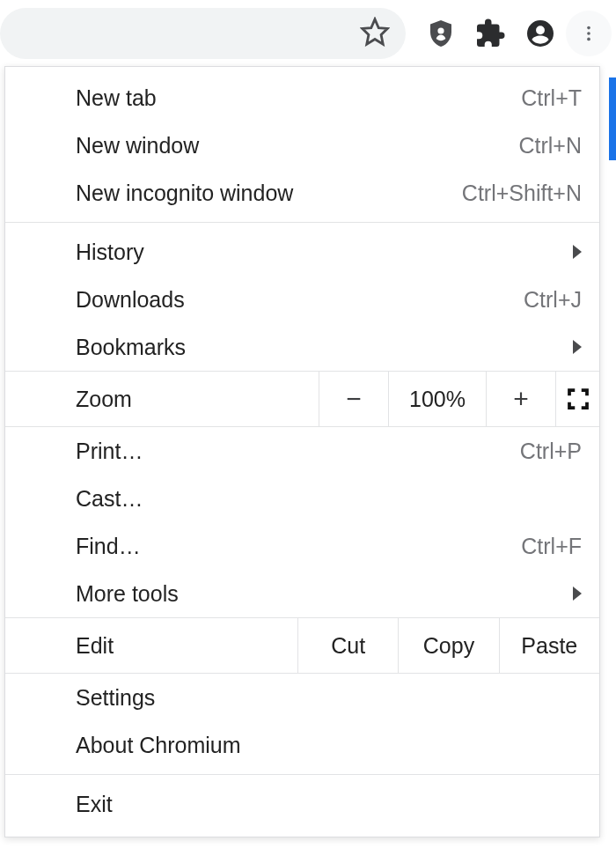 Image resolution: width=616 pixels, height=863 pixels. What do you see at coordinates (553, 299) in the screenshot?
I see `menu-shortcut: Ctrl+J` at bounding box center [553, 299].